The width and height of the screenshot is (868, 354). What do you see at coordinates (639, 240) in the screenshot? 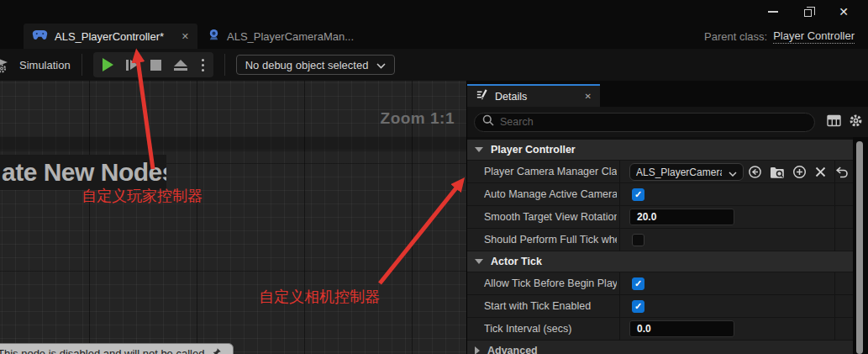
I see `full-tick-checkbox` at bounding box center [639, 240].